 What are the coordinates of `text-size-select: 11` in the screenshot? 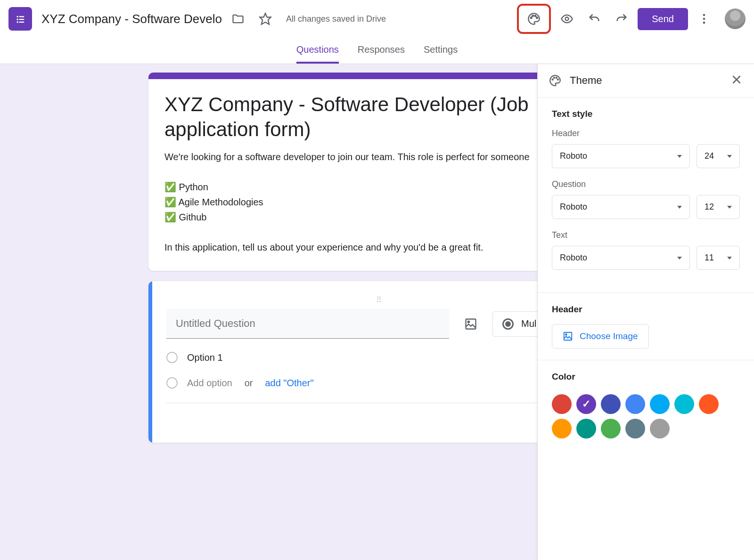 It's located at (718, 258).